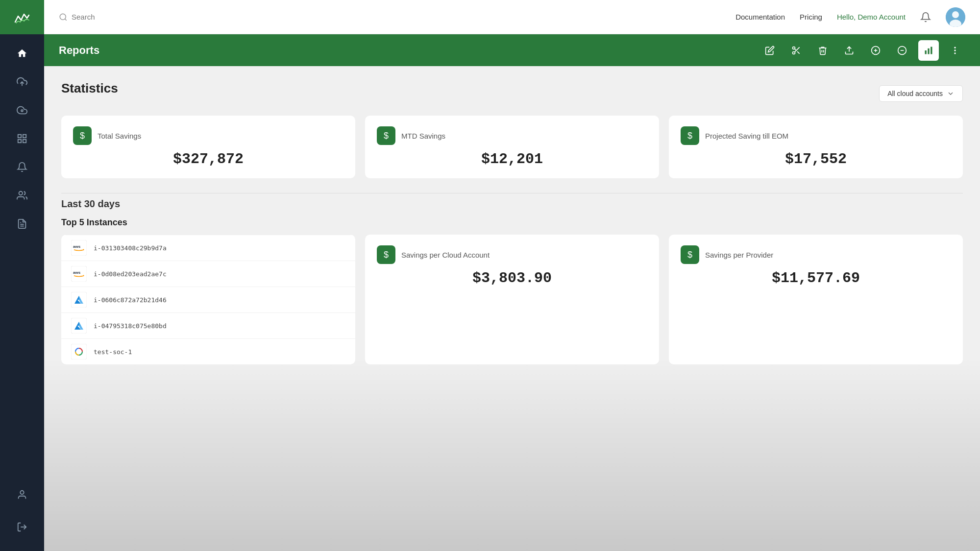 The height and width of the screenshot is (551, 980). What do you see at coordinates (811, 17) in the screenshot?
I see `pricing-link: Pricing` at bounding box center [811, 17].